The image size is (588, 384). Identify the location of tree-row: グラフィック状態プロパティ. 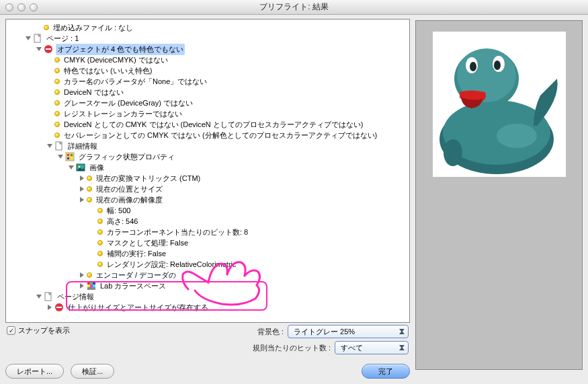
(209, 157).